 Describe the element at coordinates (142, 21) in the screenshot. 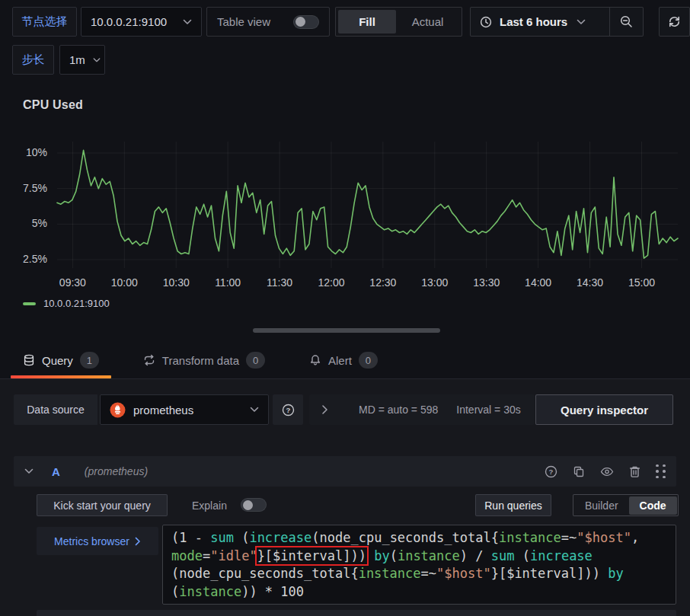

I see `node-select-dropdown: 10.0.0.21:9100` at that location.